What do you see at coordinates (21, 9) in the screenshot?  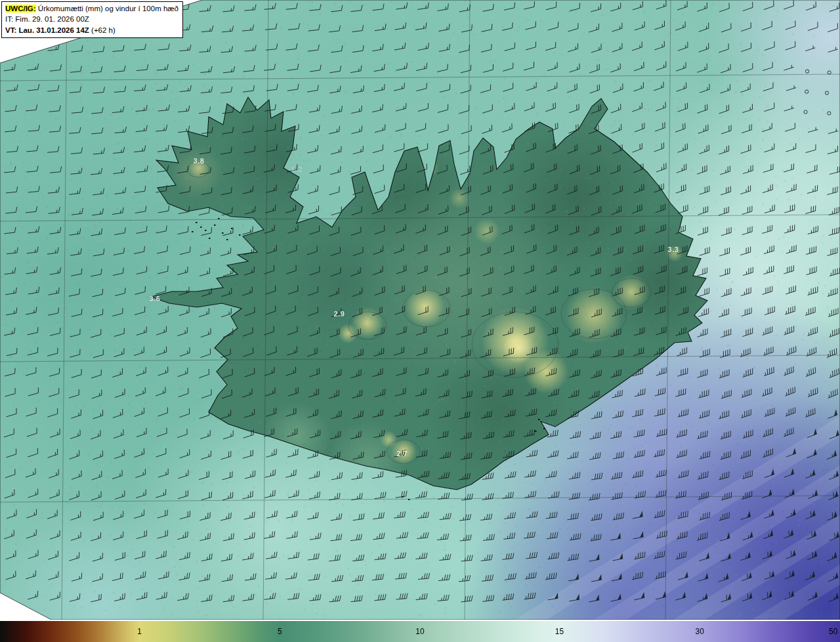 I see `product-code: UWC/IG:` at bounding box center [21, 9].